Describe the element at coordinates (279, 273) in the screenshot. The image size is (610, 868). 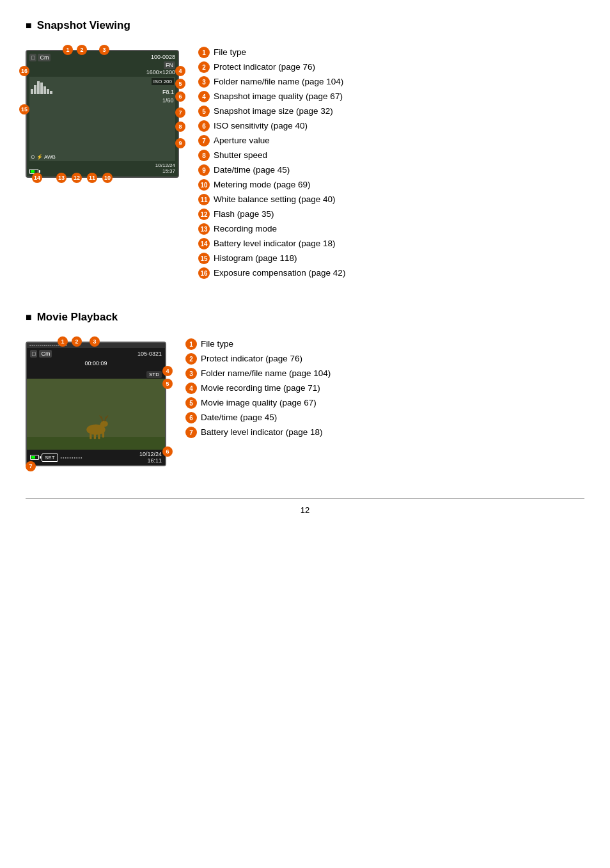
I see `item-16-text: Exposure compensation (page 42)` at that location.